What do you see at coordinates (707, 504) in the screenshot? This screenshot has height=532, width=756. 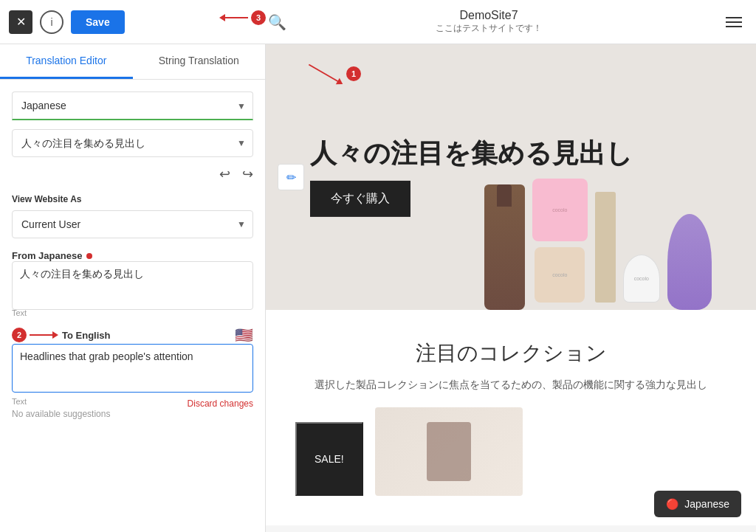 I see `lang-badge-label: Japanese` at bounding box center [707, 504].